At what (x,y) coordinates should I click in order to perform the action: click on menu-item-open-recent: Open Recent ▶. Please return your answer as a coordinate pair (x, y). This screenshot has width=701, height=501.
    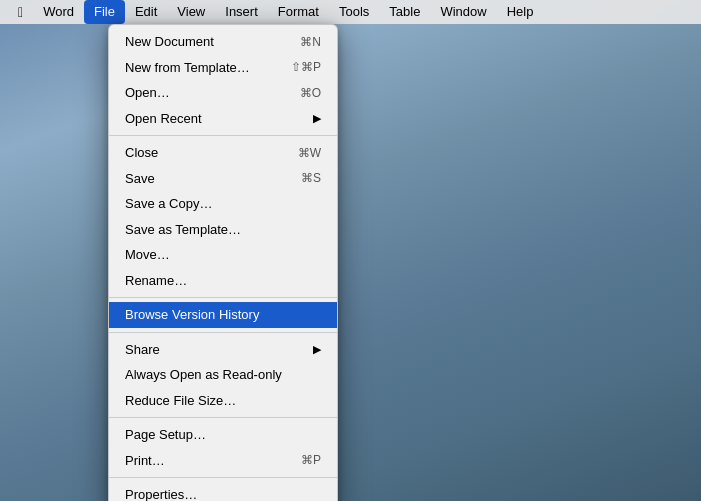
    Looking at the image, I should click on (223, 119).